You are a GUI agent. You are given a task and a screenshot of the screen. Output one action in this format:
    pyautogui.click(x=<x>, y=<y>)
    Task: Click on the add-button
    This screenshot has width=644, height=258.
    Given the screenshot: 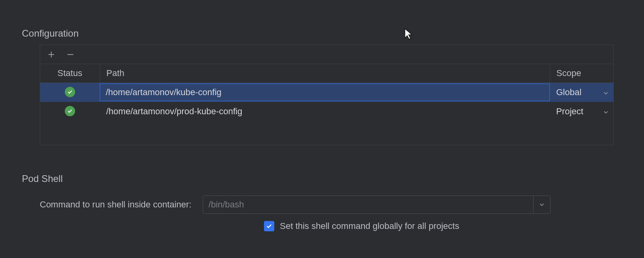 What is the action you would take?
    pyautogui.click(x=51, y=55)
    